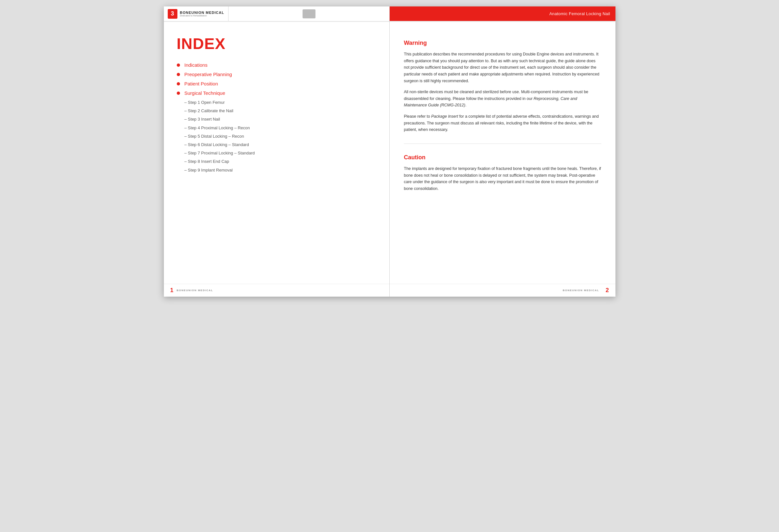  Describe the element at coordinates (281, 136) in the screenshot. I see `toc-sub-step5: Step 5 Distal Locking – Recon` at that location.